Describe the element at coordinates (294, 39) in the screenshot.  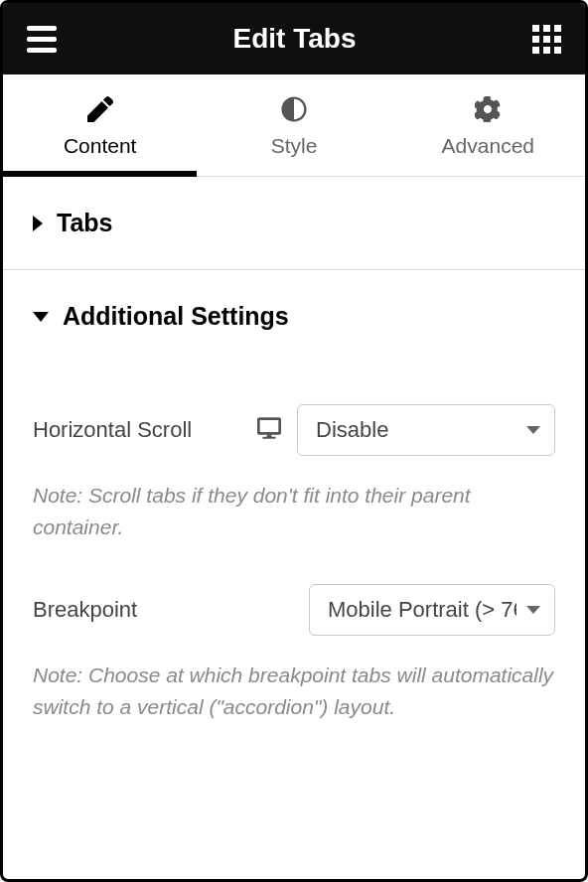
I see `header: Edit Tabs` at that location.